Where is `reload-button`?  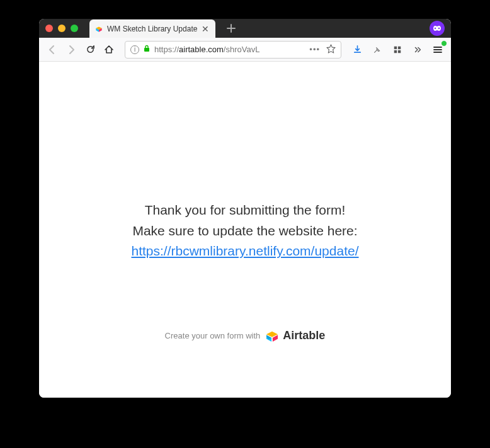 reload-button is located at coordinates (90, 50).